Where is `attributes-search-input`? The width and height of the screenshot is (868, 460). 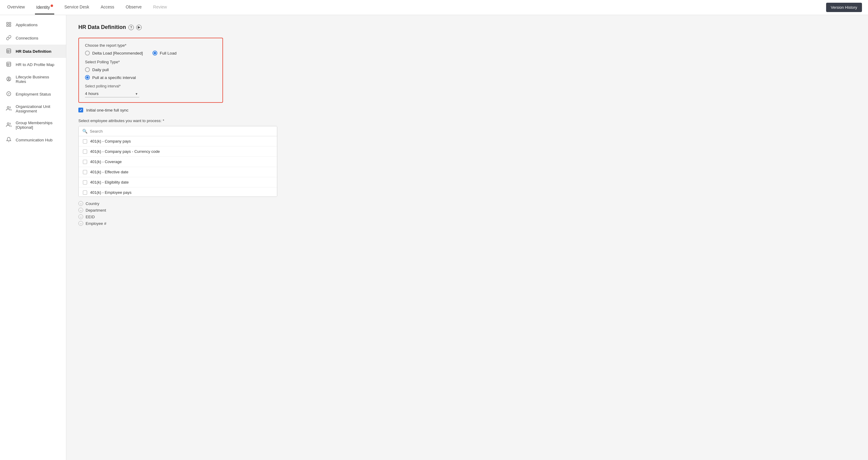
attributes-search-input is located at coordinates (182, 131).